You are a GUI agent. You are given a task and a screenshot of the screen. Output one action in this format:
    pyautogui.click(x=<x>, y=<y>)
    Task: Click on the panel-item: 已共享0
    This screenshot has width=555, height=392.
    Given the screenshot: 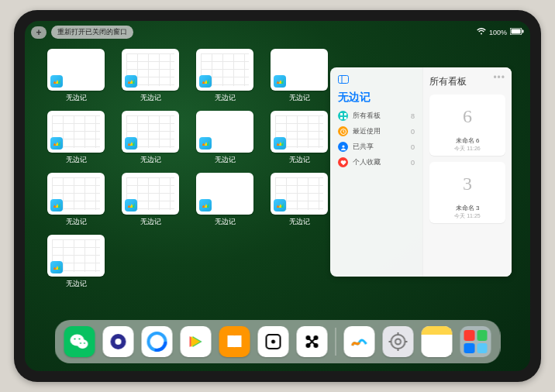 What is the action you would take?
    pyautogui.click(x=377, y=147)
    